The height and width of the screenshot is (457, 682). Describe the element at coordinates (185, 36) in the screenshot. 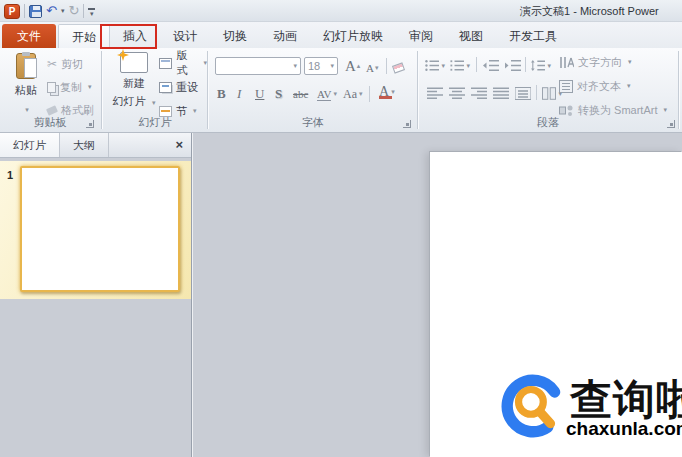

I see `tab-design: 设计` at that location.